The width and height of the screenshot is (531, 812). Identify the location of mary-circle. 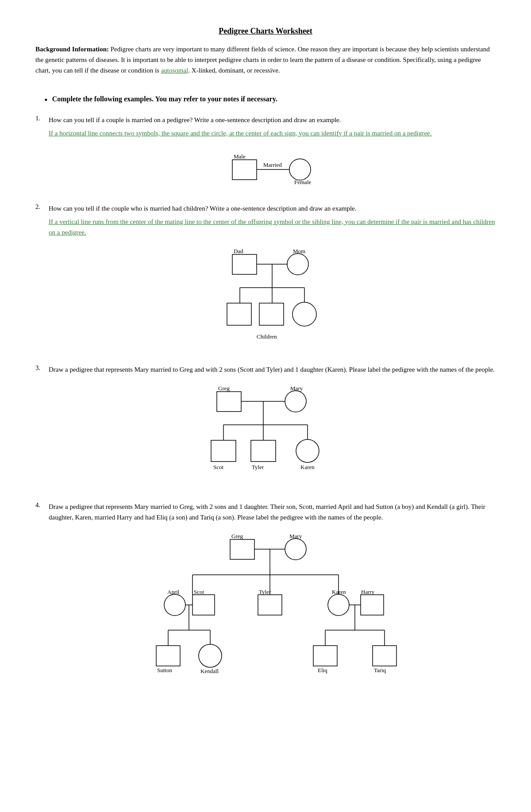
(296, 401).